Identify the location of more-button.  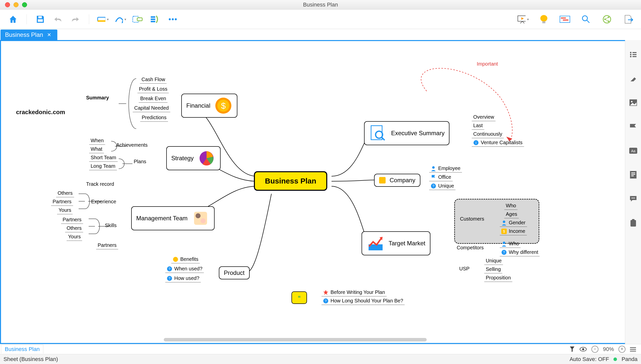
(173, 19).